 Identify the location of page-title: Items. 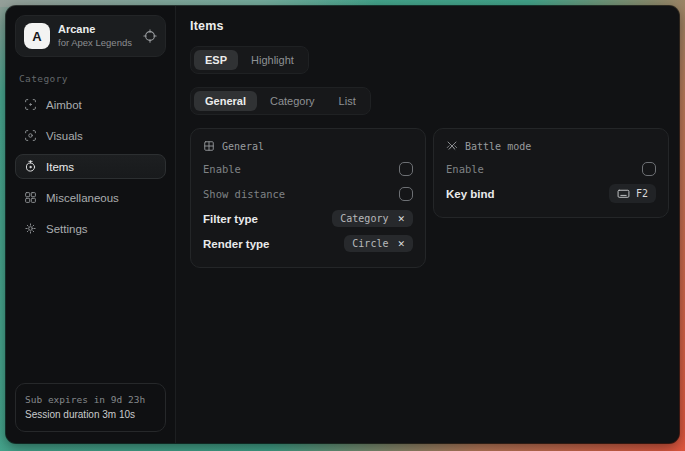
(430, 26).